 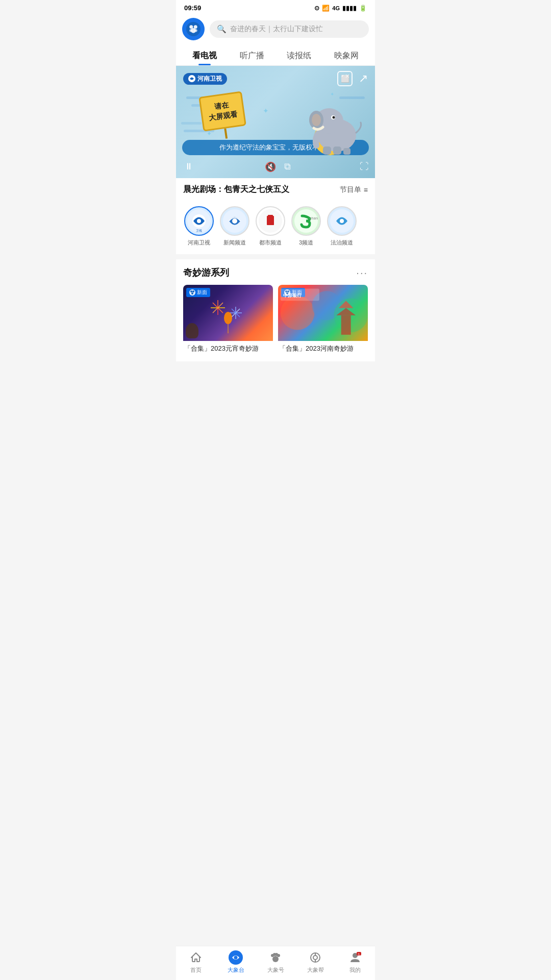 I want to click on volume-off-icon: 🔇, so click(x=270, y=167).